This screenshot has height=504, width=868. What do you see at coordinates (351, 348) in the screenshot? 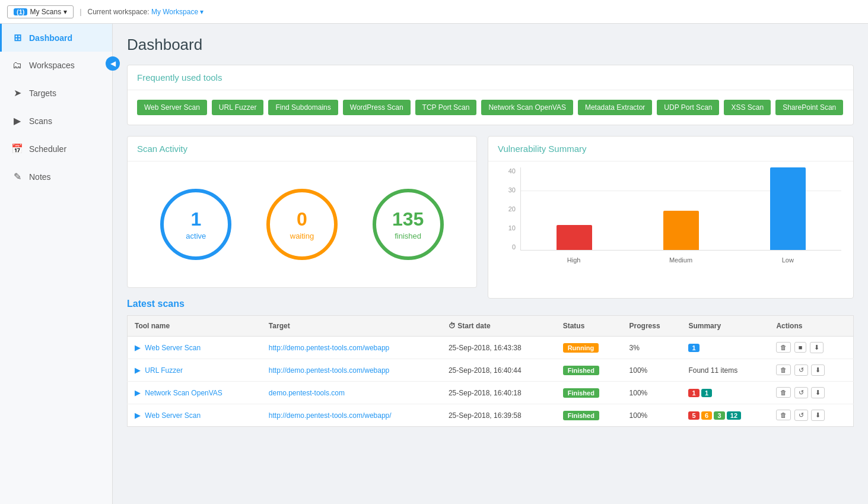
I see `target-cell: http://demo.pentest-tools.com/webapp` at bounding box center [351, 348].